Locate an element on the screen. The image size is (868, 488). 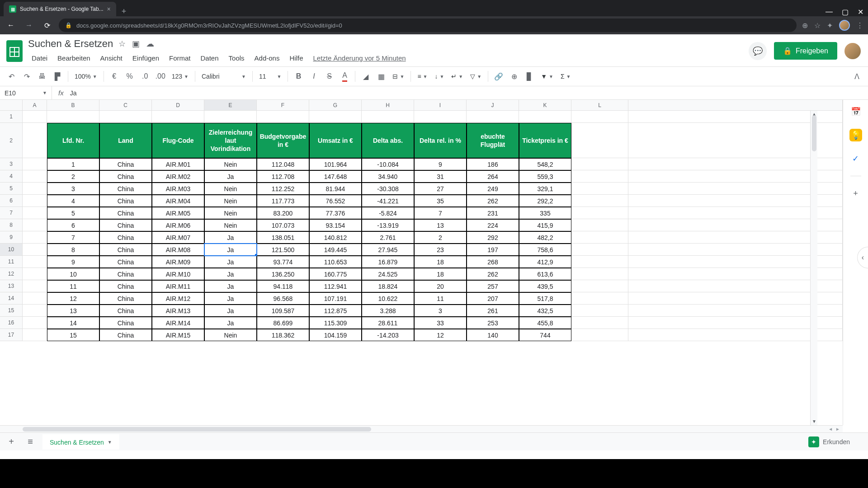
cell: 118.362 is located at coordinates (283, 335).